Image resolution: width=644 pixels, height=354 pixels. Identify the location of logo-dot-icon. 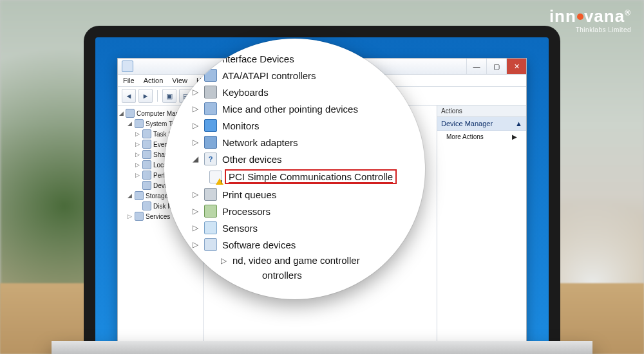
(580, 17).